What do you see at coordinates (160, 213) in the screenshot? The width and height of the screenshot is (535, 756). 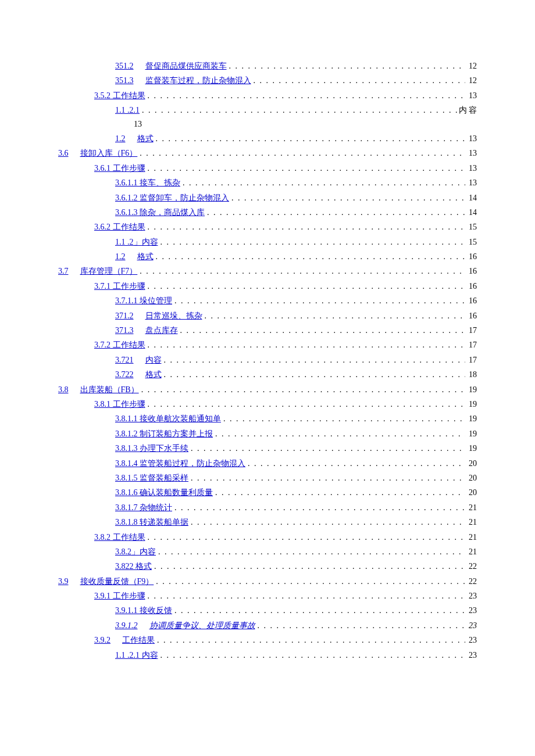 I see `toc-link: 3.6.1.3 除杂，商品煤入库` at bounding box center [160, 213].